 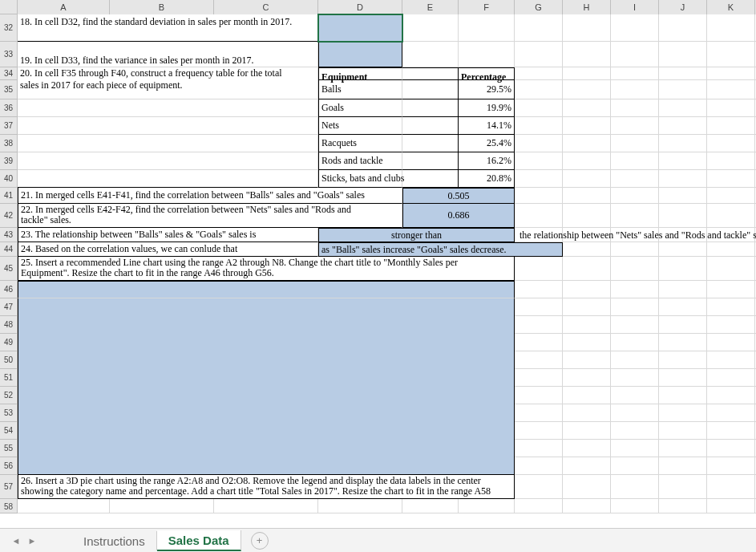 I want to click on cell-E36, so click(x=431, y=108).